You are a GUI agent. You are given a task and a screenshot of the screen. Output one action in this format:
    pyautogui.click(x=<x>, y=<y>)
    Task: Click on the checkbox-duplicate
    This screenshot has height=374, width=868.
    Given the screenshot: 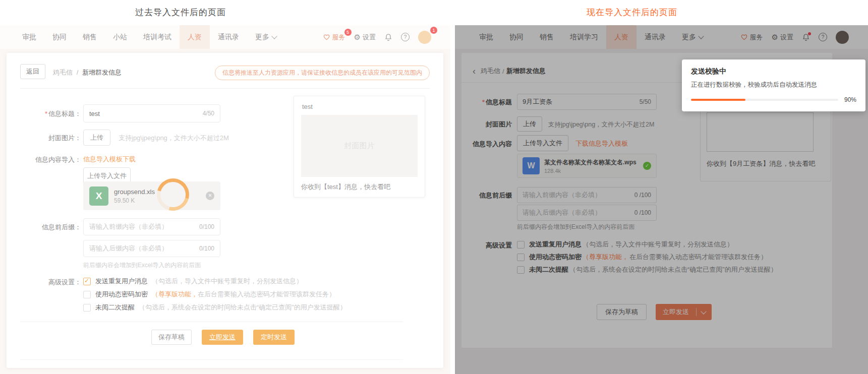 What is the action you would take?
    pyautogui.click(x=87, y=281)
    